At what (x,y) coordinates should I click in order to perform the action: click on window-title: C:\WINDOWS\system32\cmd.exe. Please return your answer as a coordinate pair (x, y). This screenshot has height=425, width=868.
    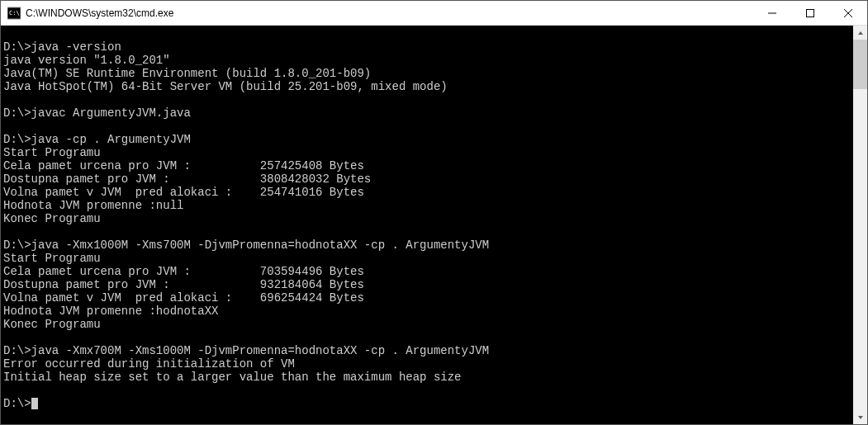
    Looking at the image, I should click on (390, 13).